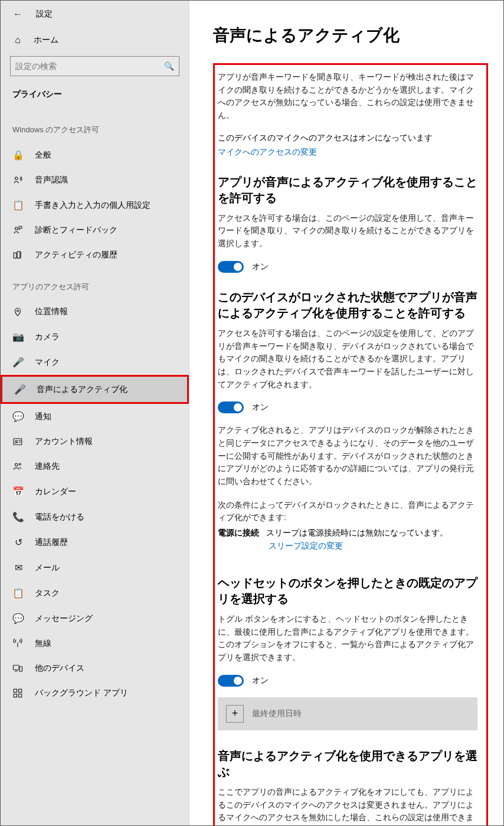 The height and width of the screenshot is (826, 504). Describe the element at coordinates (90, 66) in the screenshot. I see `search-input` at that location.